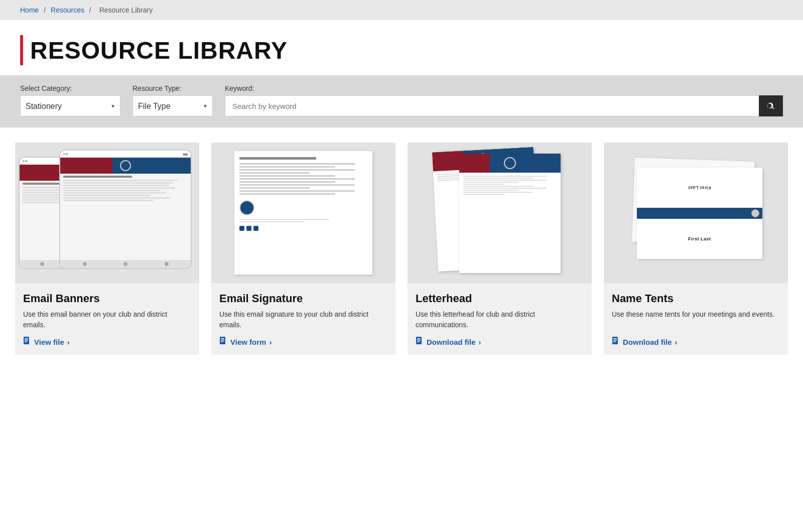 Image resolution: width=803 pixels, height=532 pixels. What do you see at coordinates (107, 342) in the screenshot?
I see `card-action-email-banners: View file ›` at bounding box center [107, 342].